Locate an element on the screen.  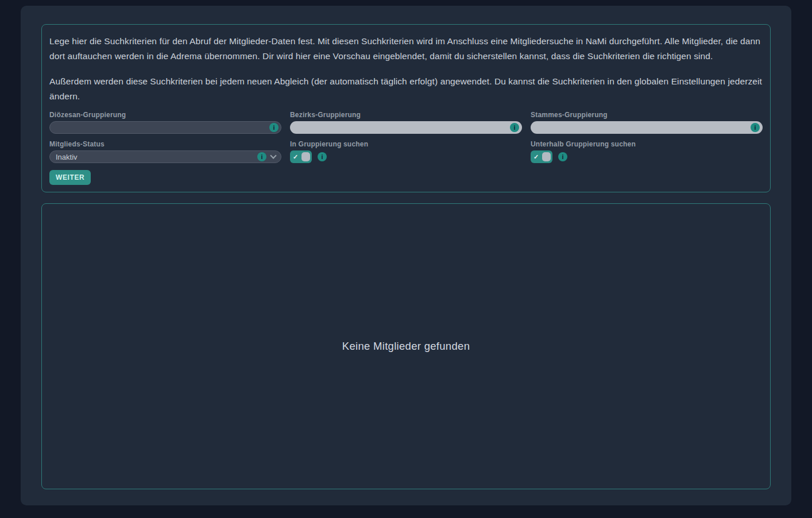
intro-paragraph-1: Lege hier die Suchkriterien für den Abru… is located at coordinates (406, 49).